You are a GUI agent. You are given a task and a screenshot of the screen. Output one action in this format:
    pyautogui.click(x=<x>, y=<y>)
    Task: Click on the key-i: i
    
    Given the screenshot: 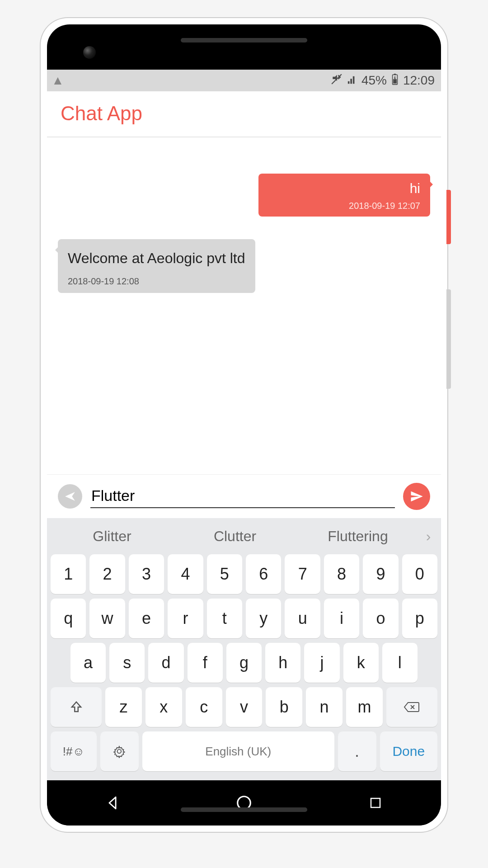 What is the action you would take?
    pyautogui.click(x=342, y=618)
    